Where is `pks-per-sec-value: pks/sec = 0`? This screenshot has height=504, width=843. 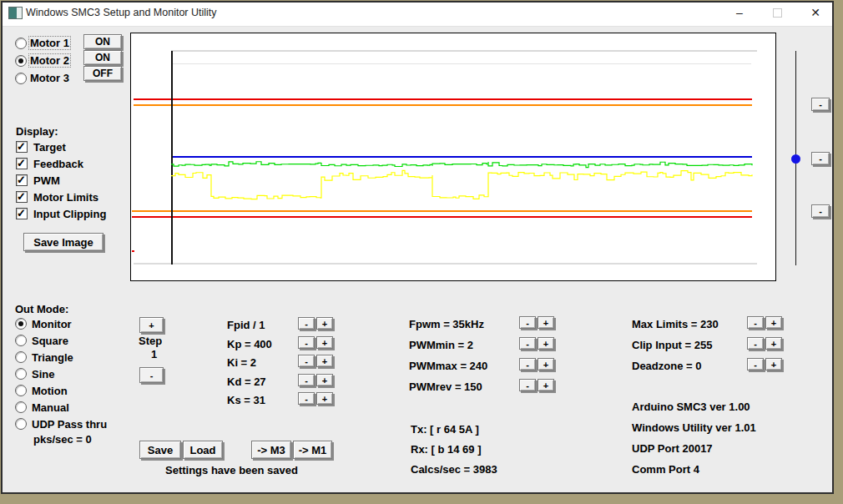 pks-per-sec-value: pks/sec = 0 is located at coordinates (63, 439).